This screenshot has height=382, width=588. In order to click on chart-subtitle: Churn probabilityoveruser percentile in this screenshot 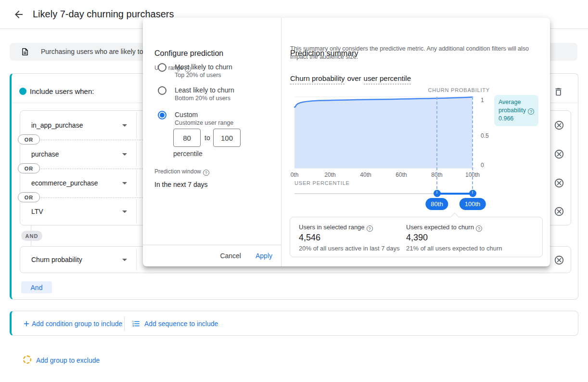, I will do `click(350, 78)`.